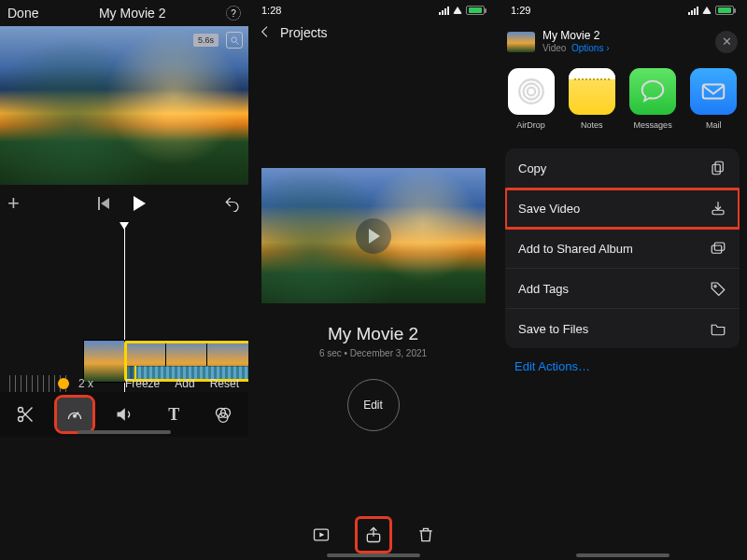 This screenshot has width=747, height=560. What do you see at coordinates (653, 91) in the screenshot?
I see `messages-icon` at bounding box center [653, 91].